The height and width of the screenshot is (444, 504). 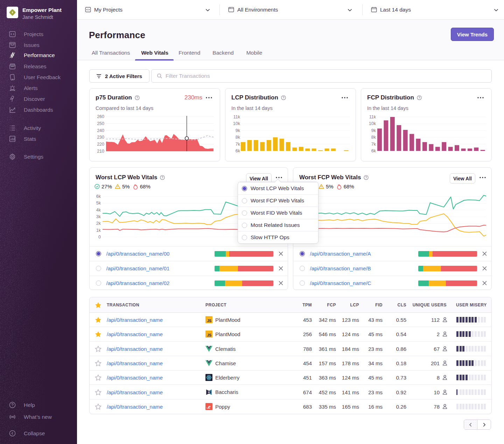 I want to click on svg-text: 2k, so click(x=99, y=223).